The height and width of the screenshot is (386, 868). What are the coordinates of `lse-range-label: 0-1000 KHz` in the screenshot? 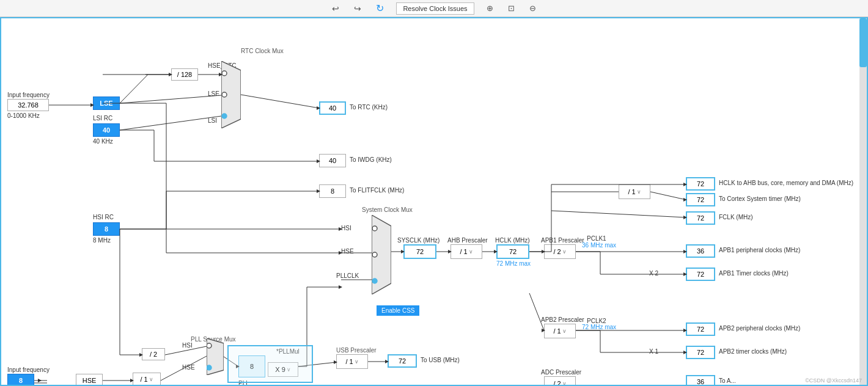 It's located at (23, 116).